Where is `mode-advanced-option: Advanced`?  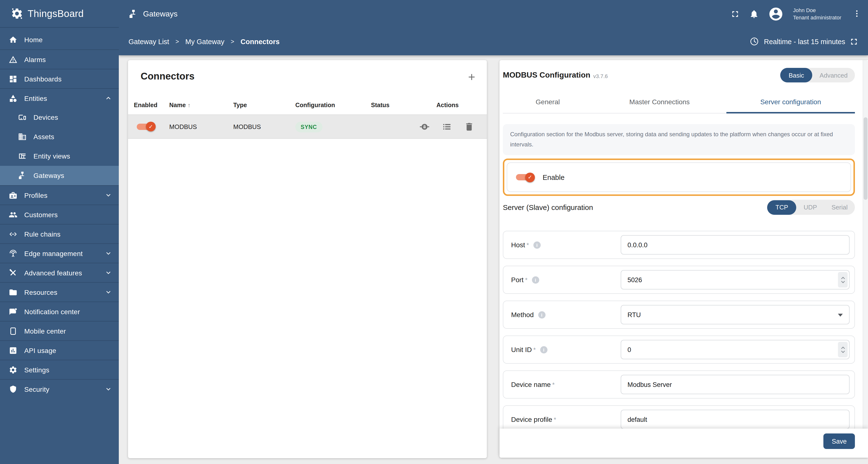 mode-advanced-option: Advanced is located at coordinates (834, 75).